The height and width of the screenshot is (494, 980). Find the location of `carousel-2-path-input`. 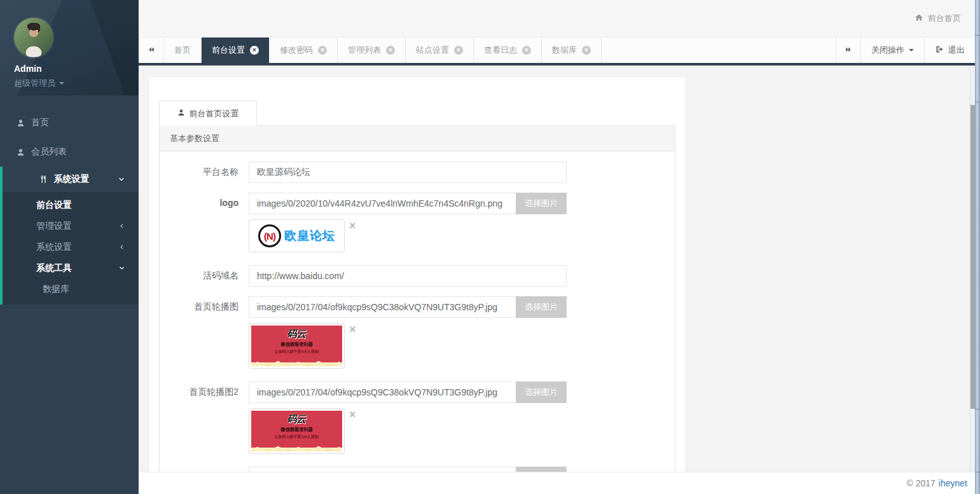

carousel-2-path-input is located at coordinates (382, 392).